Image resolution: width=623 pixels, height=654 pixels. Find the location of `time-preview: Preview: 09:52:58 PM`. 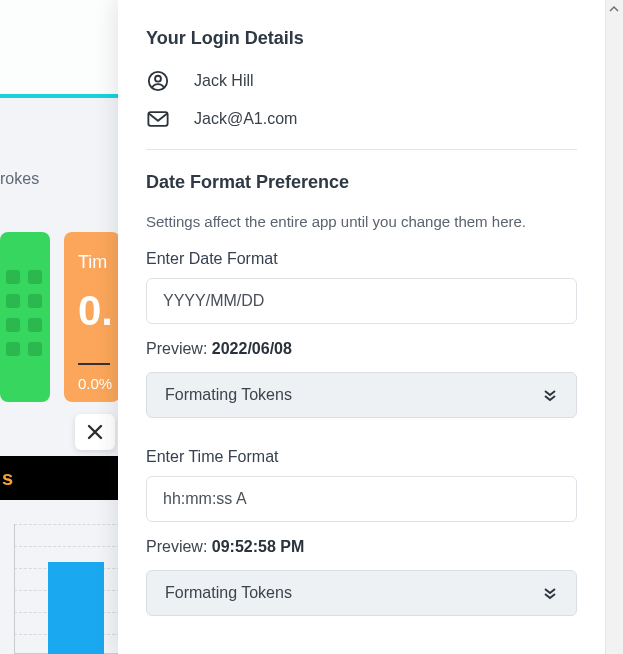

time-preview: Preview: 09:52:58 PM is located at coordinates (362, 547).